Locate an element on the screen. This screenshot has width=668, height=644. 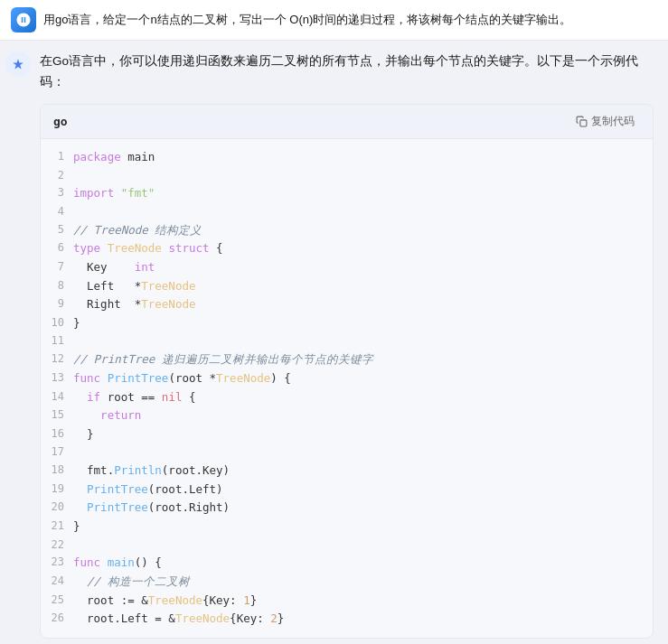
table-row: 11 is located at coordinates (347, 341).